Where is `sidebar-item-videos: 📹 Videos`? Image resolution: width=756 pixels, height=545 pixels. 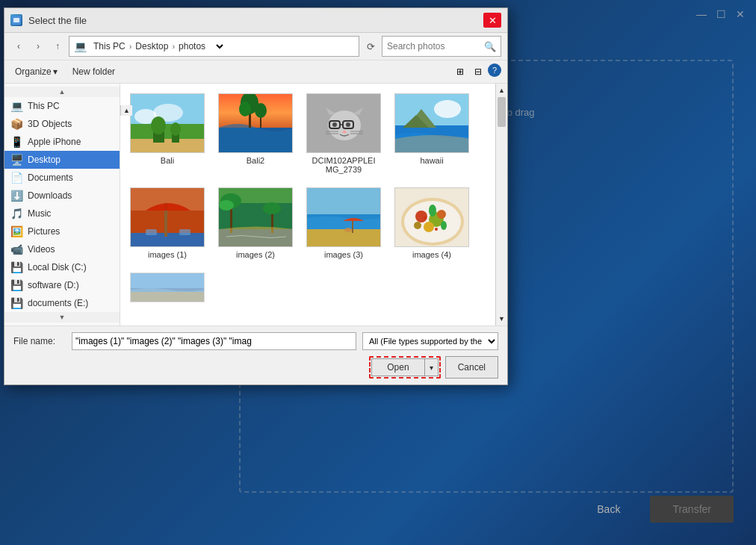
sidebar-item-videos: 📹 Videos is located at coordinates (62, 249).